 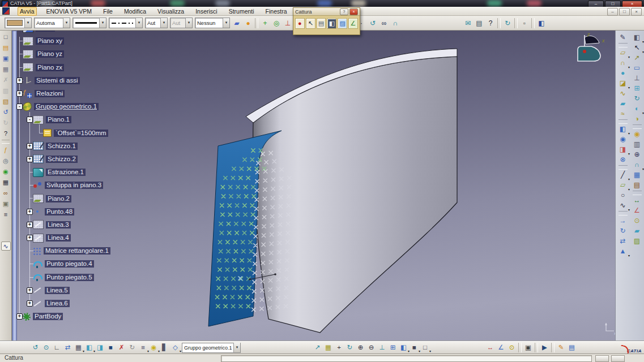 What do you see at coordinates (623, 186) in the screenshot?
I see `plane-icon: ▱` at bounding box center [623, 186].